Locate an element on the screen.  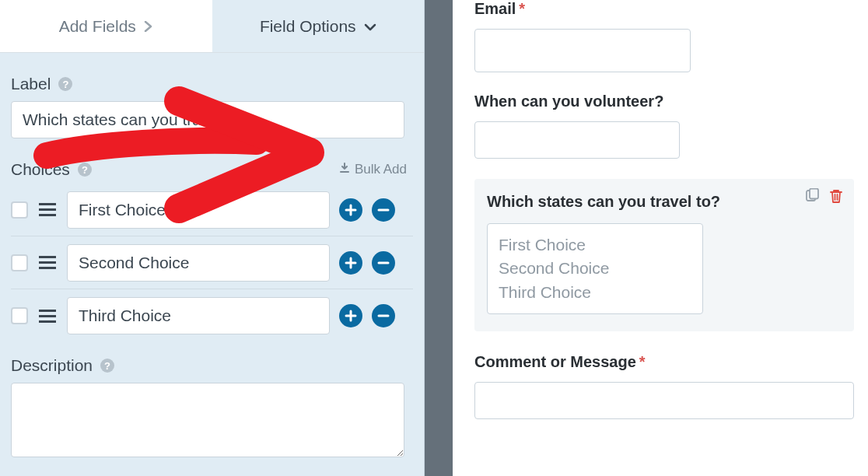
tab-field-options-label: Field Options is located at coordinates (308, 26).